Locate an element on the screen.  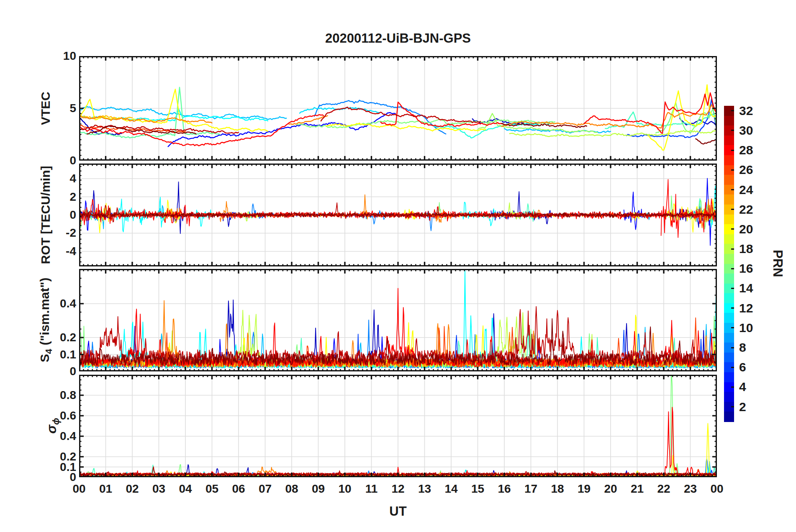
colorbar-tick-label: 2 is located at coordinates (752, 407).